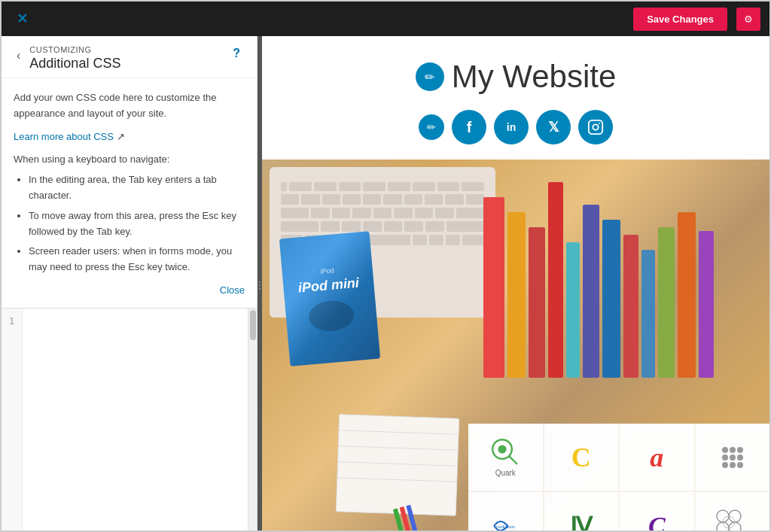  Describe the element at coordinates (596, 127) in the screenshot. I see `instagram-icon` at that location.